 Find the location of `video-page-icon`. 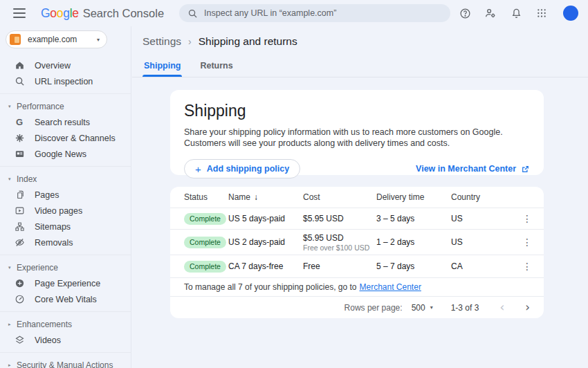

video-page-icon is located at coordinates (19, 211).